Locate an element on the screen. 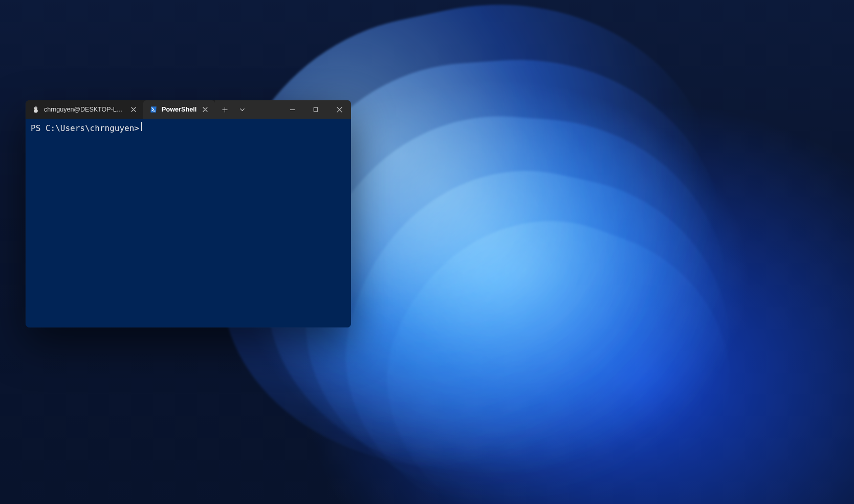 The image size is (854, 504). tab-powershell: PowerShell is located at coordinates (179, 109).